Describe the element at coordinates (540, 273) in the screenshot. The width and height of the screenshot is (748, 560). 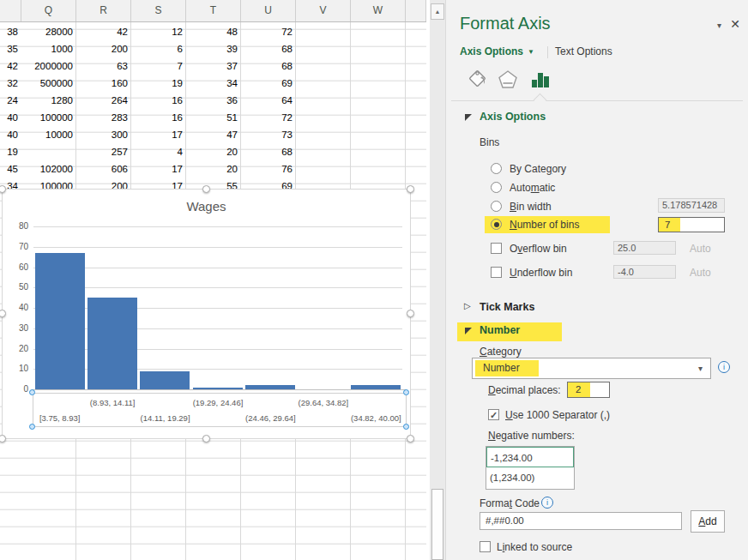
I see `underflow-bin-label: Underflow bin` at that location.